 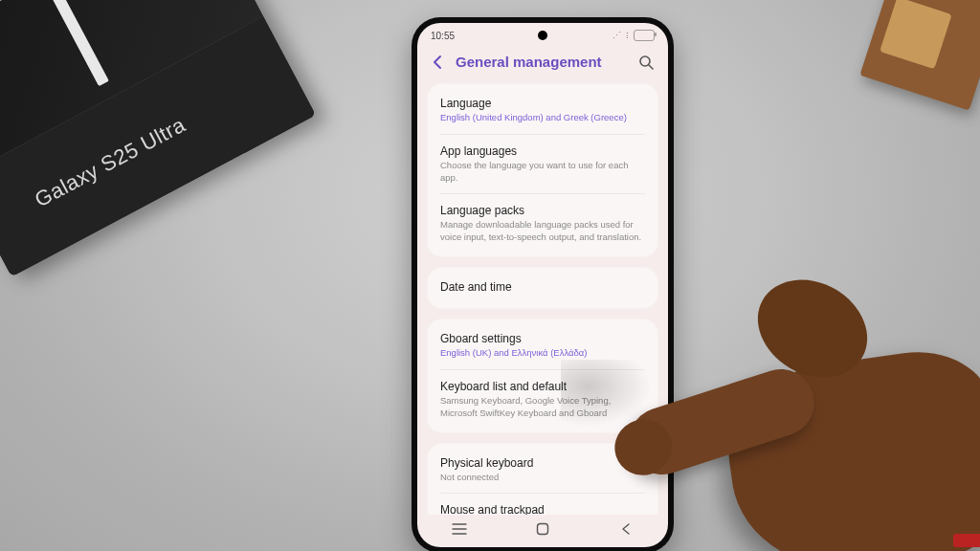 I want to click on settings-row-mouse-trackpad: Mouse and trackpad, so click(x=543, y=504).